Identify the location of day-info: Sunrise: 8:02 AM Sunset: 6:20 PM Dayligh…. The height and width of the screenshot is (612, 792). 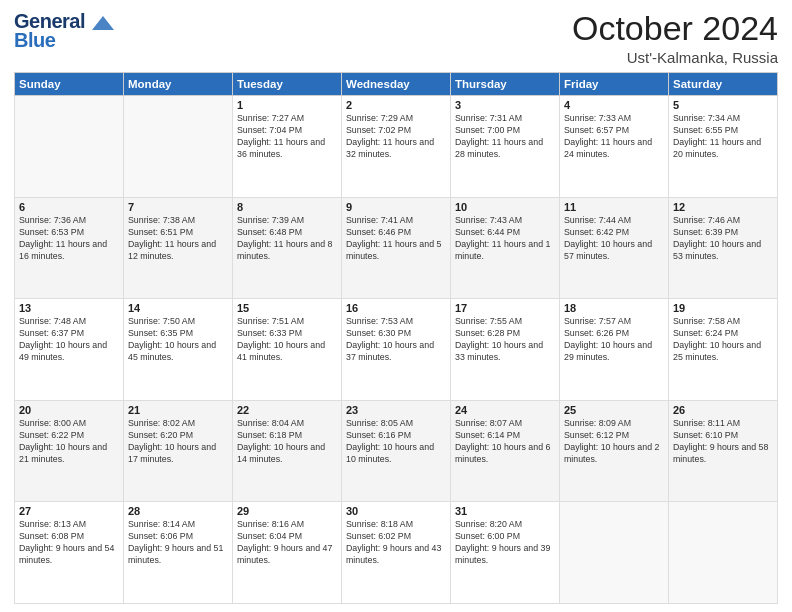
(178, 442).